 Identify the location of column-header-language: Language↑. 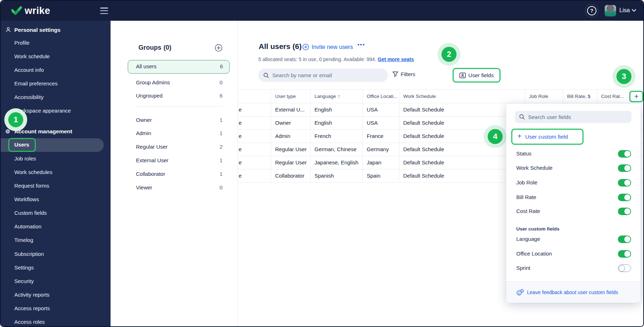
(336, 96).